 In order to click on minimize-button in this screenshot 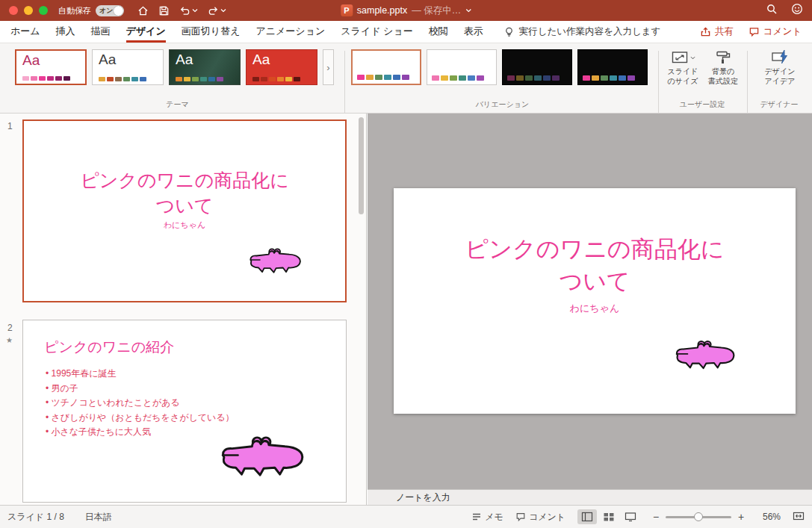, I will do `click(28, 10)`.